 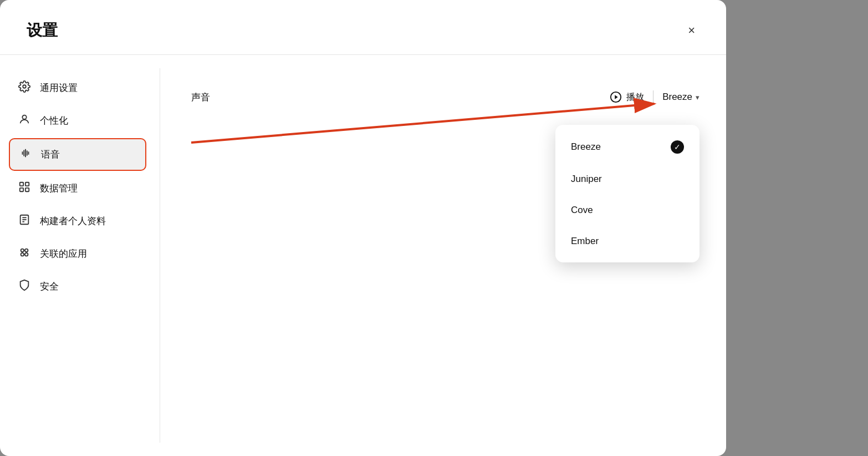 What do you see at coordinates (446, 97) in the screenshot?
I see `sound-row: 声音 播放 Breeze` at bounding box center [446, 97].